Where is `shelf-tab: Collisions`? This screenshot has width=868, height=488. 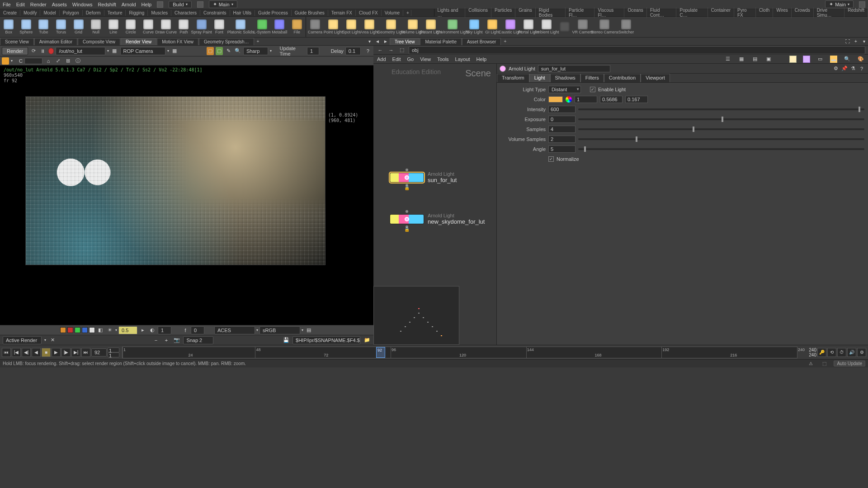
shelf-tab: Collisions is located at coordinates (478, 13).